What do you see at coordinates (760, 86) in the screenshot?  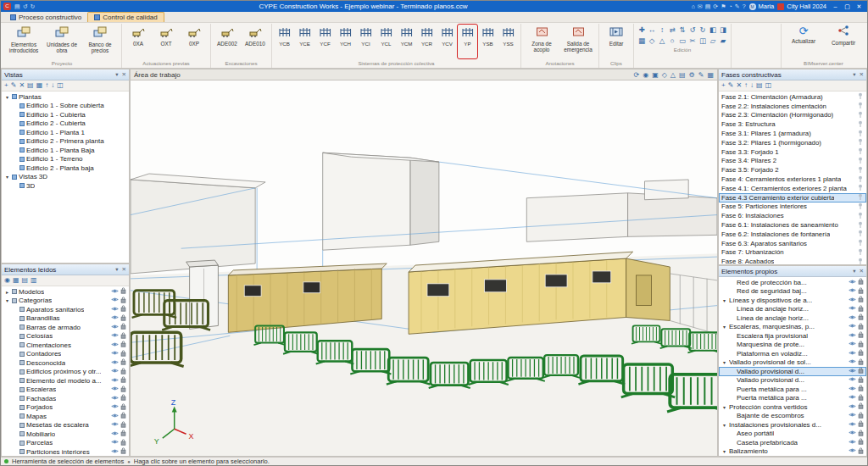 I see `list-icon: ▤` at bounding box center [760, 86].